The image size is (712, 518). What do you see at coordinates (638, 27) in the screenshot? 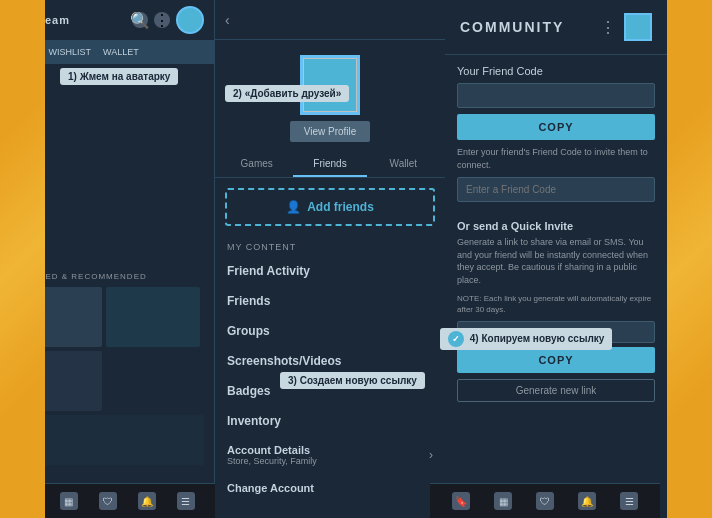
I see `community-avatar` at bounding box center [638, 27].